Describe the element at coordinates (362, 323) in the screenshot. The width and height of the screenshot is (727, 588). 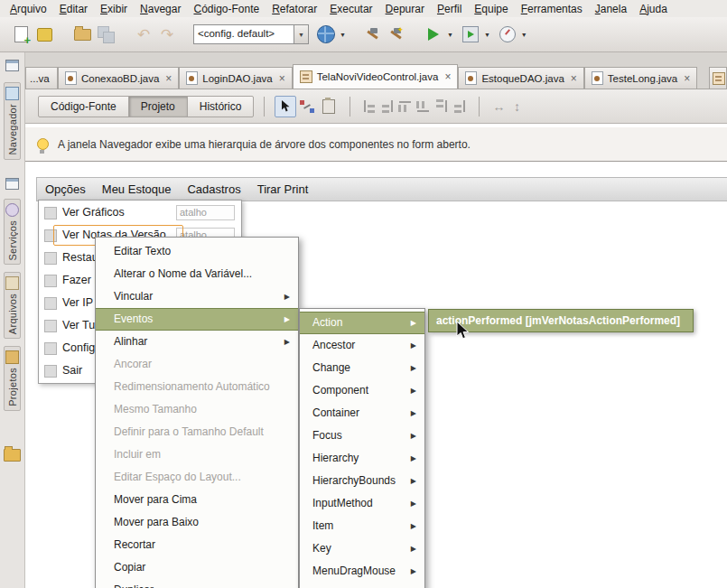
I see `events-submenu-item-action: Action▶` at that location.